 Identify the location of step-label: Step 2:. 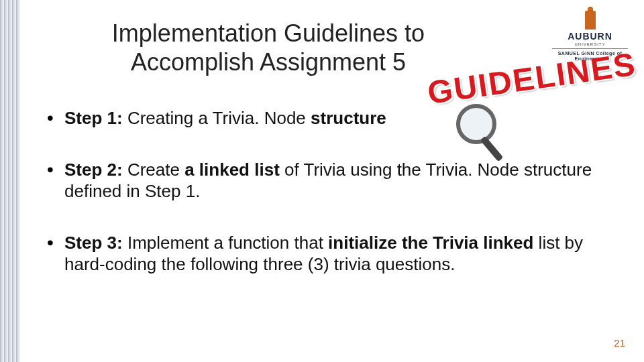
(94, 170).